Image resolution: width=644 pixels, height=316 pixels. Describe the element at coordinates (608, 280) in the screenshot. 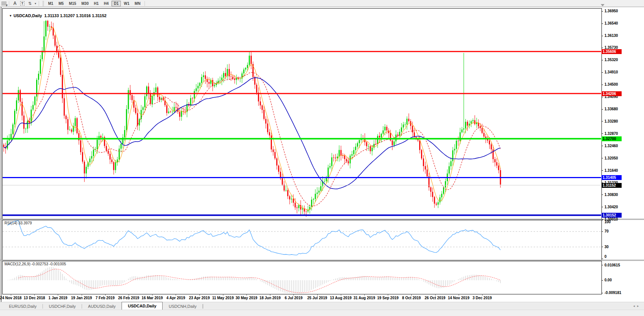

I see `macd-axis-tick: 0.00` at that location.